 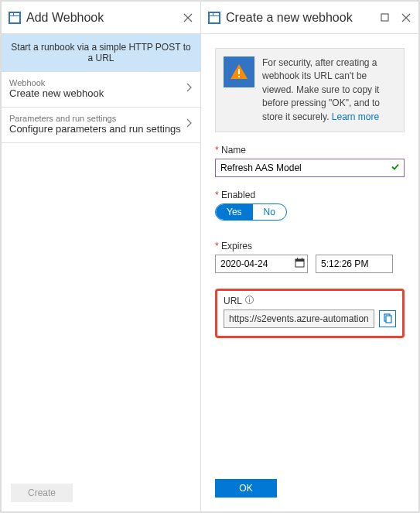 What do you see at coordinates (188, 18) in the screenshot?
I see `close-button-left` at bounding box center [188, 18].